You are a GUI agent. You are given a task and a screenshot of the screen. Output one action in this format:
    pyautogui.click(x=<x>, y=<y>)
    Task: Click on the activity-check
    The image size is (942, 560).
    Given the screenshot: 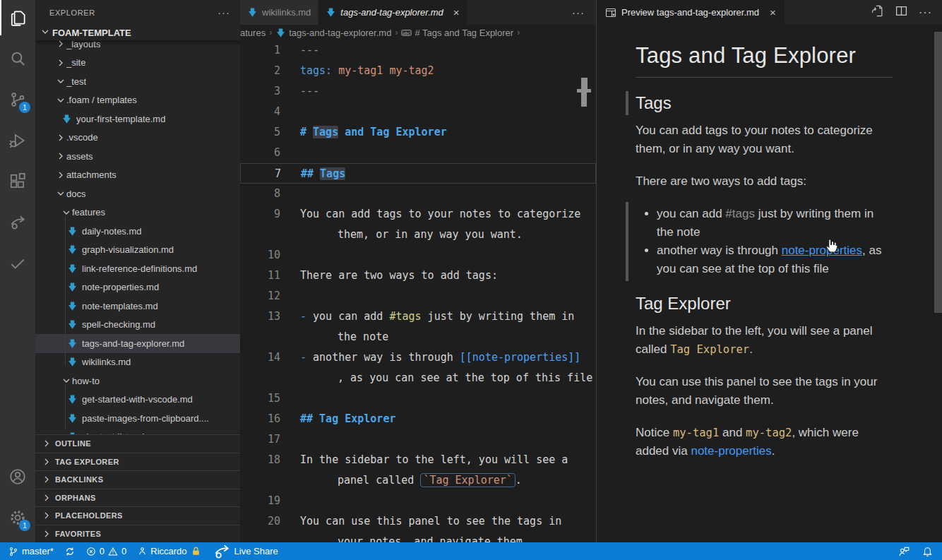 What is the action you would take?
    pyautogui.click(x=18, y=263)
    